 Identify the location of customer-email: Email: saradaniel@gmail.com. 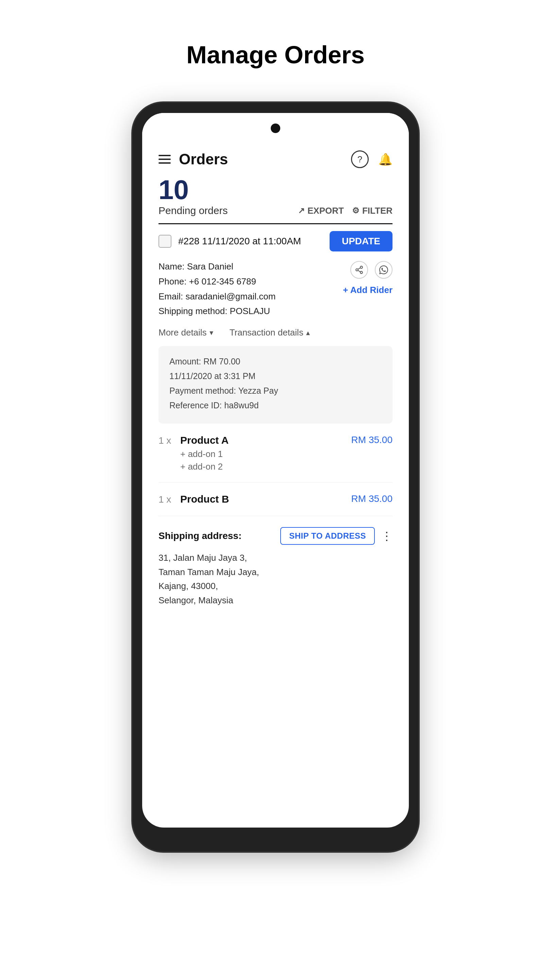
(217, 297).